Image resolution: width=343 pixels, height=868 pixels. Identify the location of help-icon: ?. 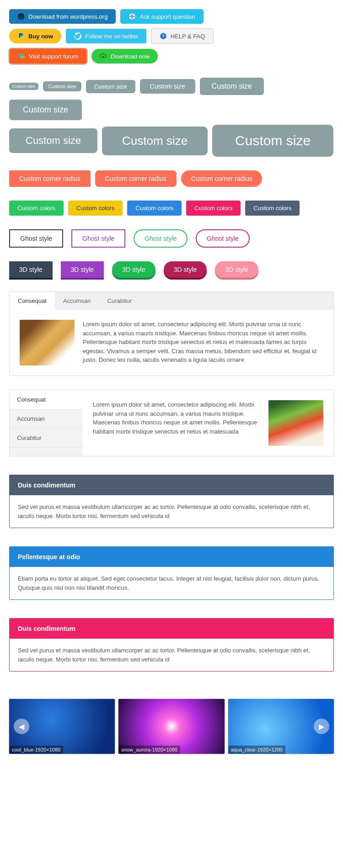
(163, 36).